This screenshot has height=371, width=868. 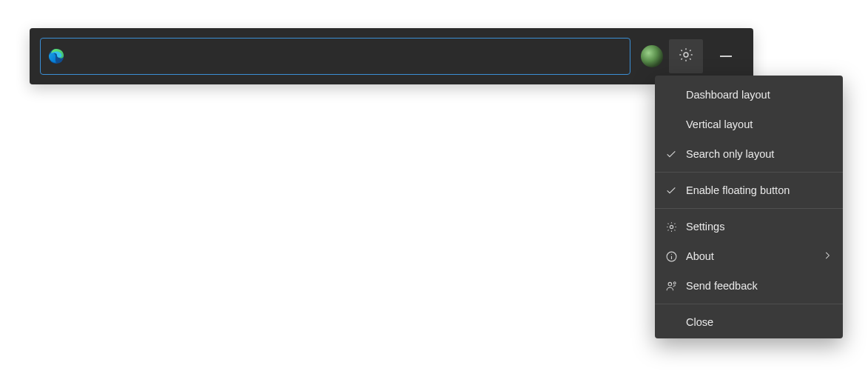 I want to click on menu-item-about: About, so click(x=749, y=256).